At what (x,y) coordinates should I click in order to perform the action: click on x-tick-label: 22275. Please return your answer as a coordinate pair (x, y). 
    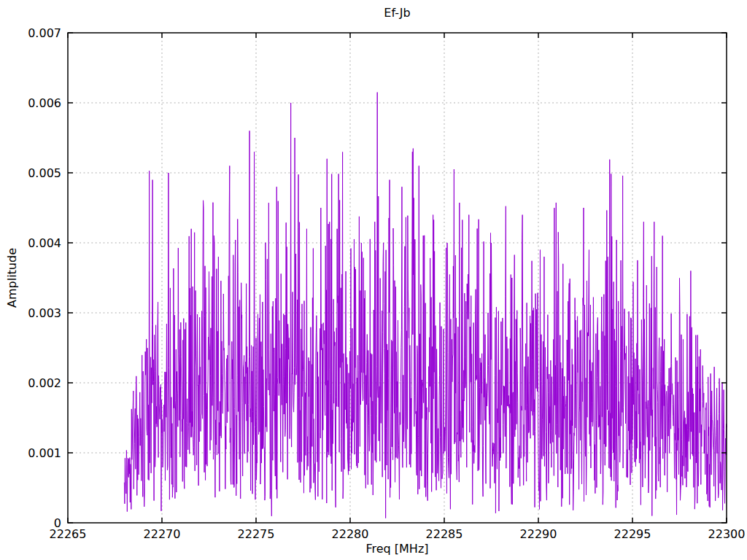
    Looking at the image, I should click on (257, 534).